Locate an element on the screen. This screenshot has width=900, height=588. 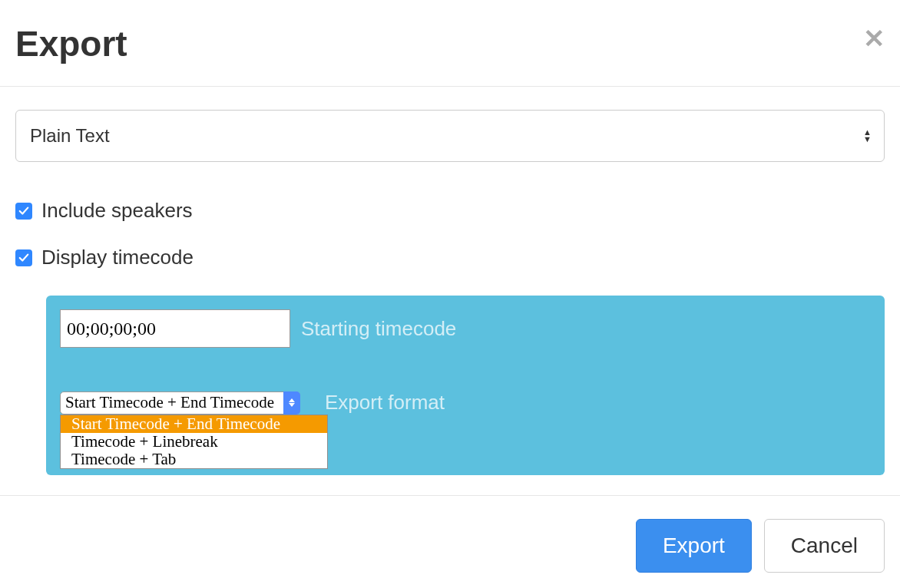
display-timecode-checkbox is located at coordinates (24, 258).